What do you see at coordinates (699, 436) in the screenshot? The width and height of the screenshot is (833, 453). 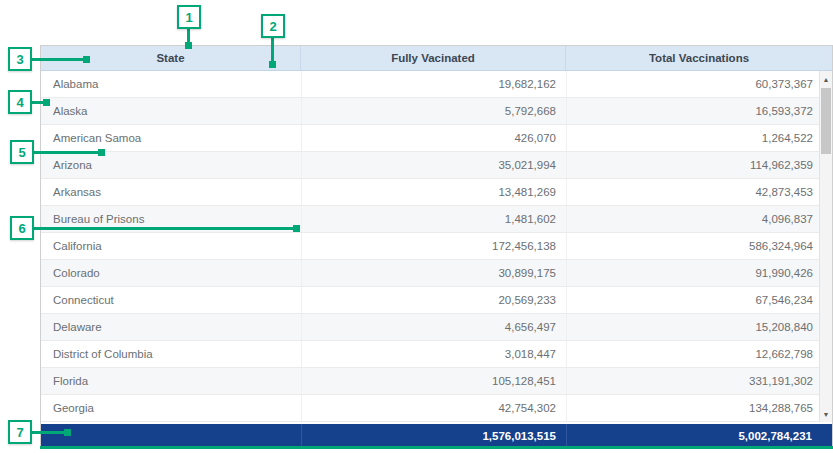 I see `totals-total-vaccinations-cell: 5,002,784,231` at bounding box center [699, 436].